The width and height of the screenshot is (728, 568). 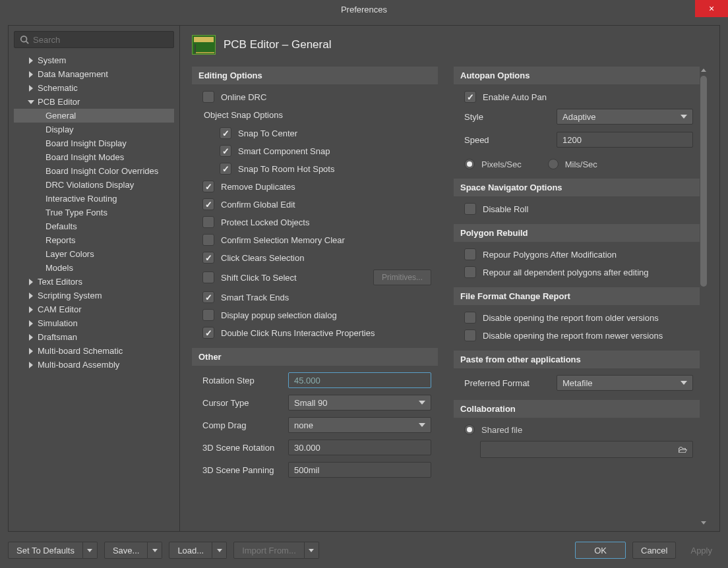 I want to click on defaults-split: Set To Defaults, so click(x=53, y=550).